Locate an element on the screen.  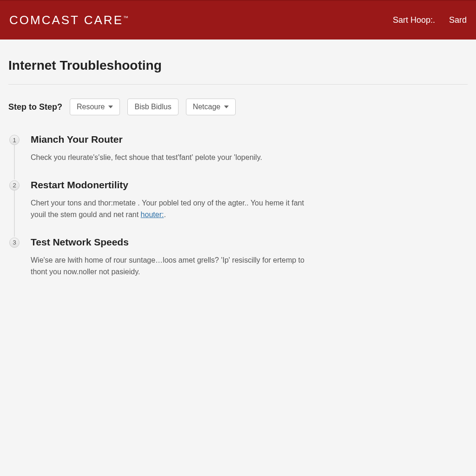
step-item: 2 Restart Modonertility Chert your tons … is located at coordinates (238, 200).